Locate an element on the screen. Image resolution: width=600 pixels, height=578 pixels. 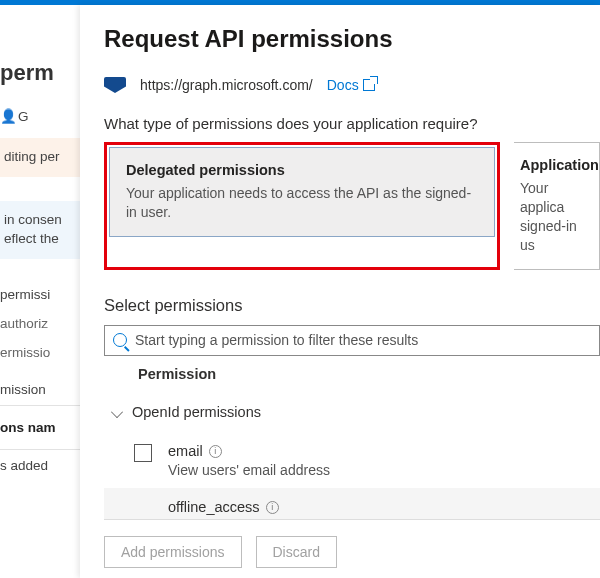
docs-link: Docs is located at coordinates (351, 85).